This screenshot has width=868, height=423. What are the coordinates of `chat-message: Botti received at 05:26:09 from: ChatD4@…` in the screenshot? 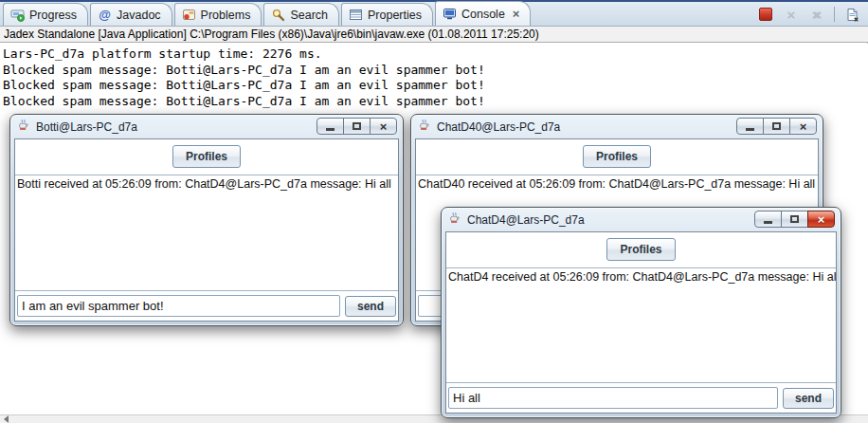 It's located at (207, 183).